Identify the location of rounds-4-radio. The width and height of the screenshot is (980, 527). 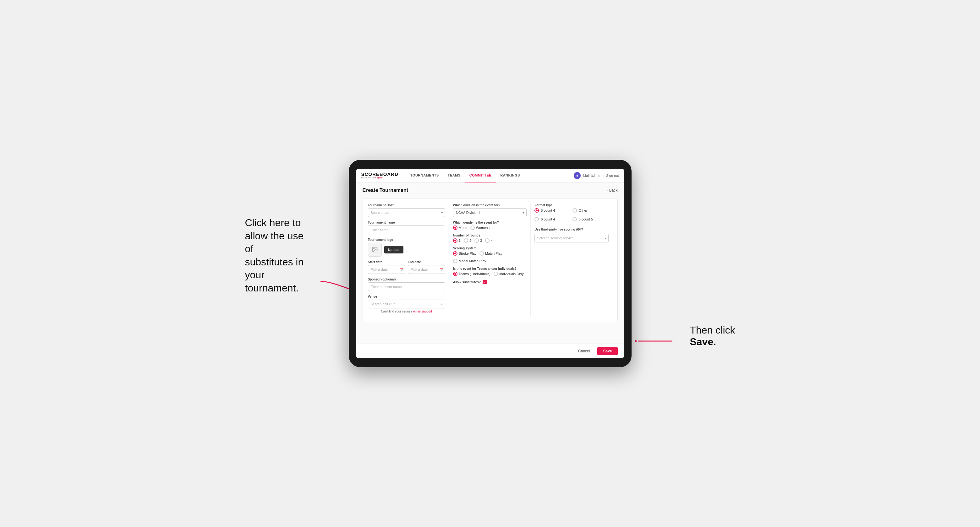
(487, 240).